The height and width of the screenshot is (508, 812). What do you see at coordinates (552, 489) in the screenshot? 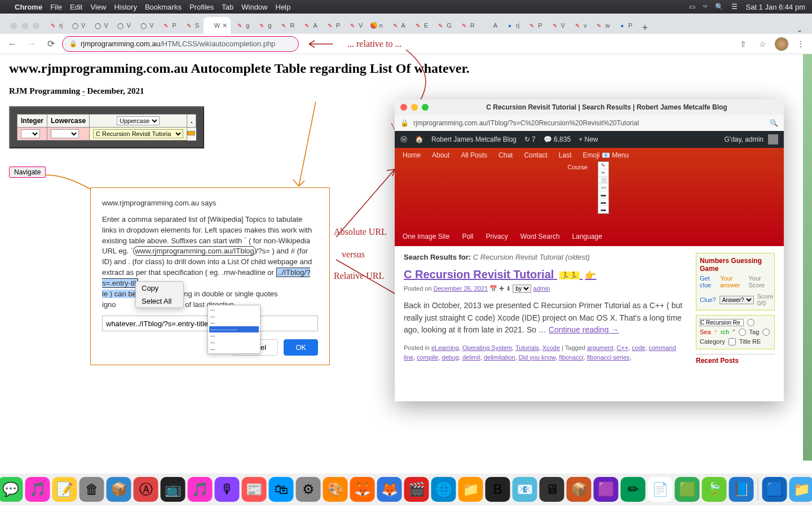
I see `dock-app: 🖥` at bounding box center [552, 489].